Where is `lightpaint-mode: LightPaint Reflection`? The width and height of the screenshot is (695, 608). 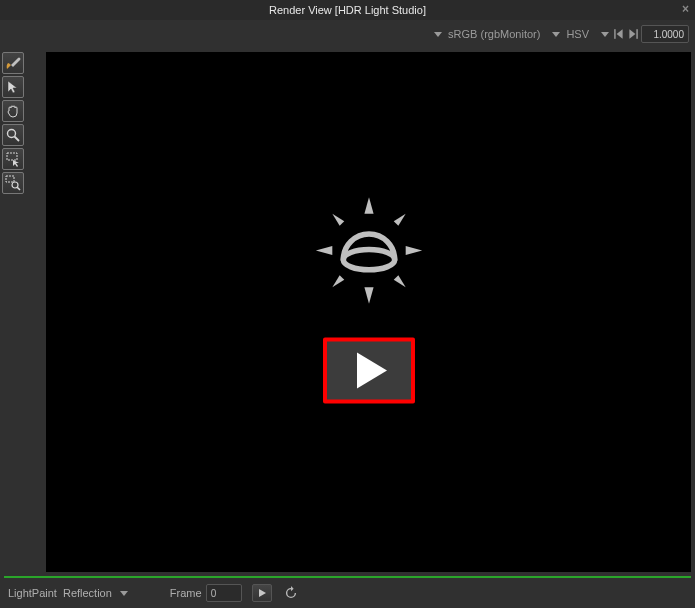
lightpaint-mode: LightPaint Reflection is located at coordinates (69, 593).